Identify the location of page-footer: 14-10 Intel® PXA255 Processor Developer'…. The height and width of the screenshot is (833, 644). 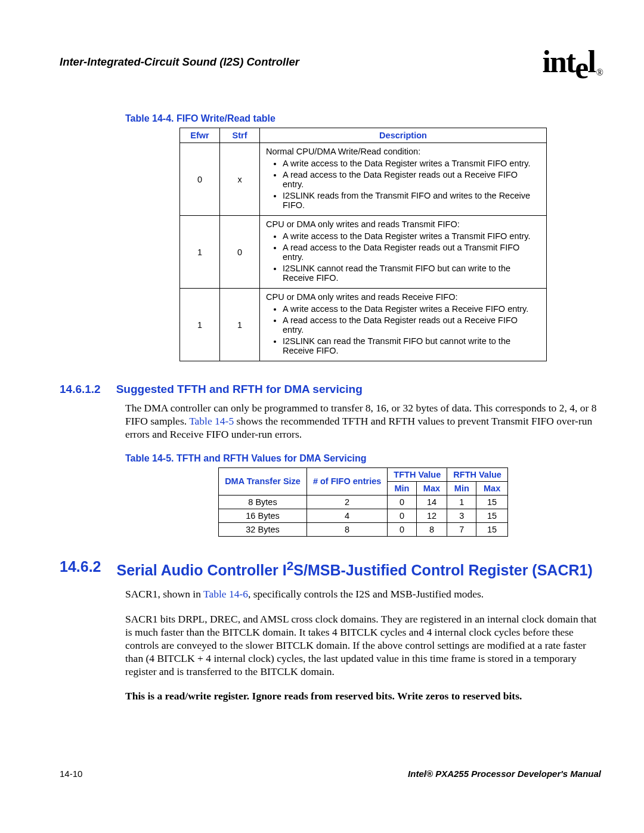
(330, 774).